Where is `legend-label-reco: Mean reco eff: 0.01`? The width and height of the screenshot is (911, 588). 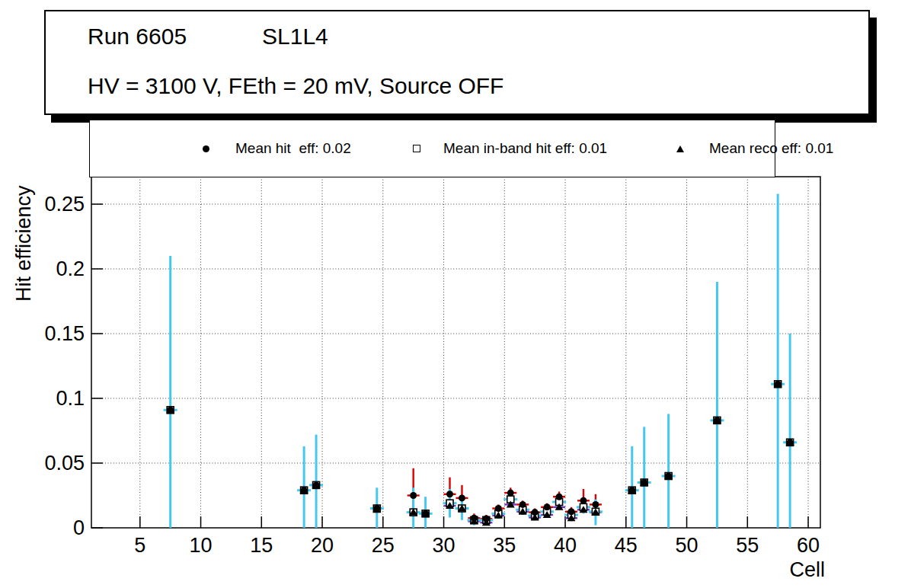
legend-label-reco: Mean reco eff: 0.01 is located at coordinates (771, 149).